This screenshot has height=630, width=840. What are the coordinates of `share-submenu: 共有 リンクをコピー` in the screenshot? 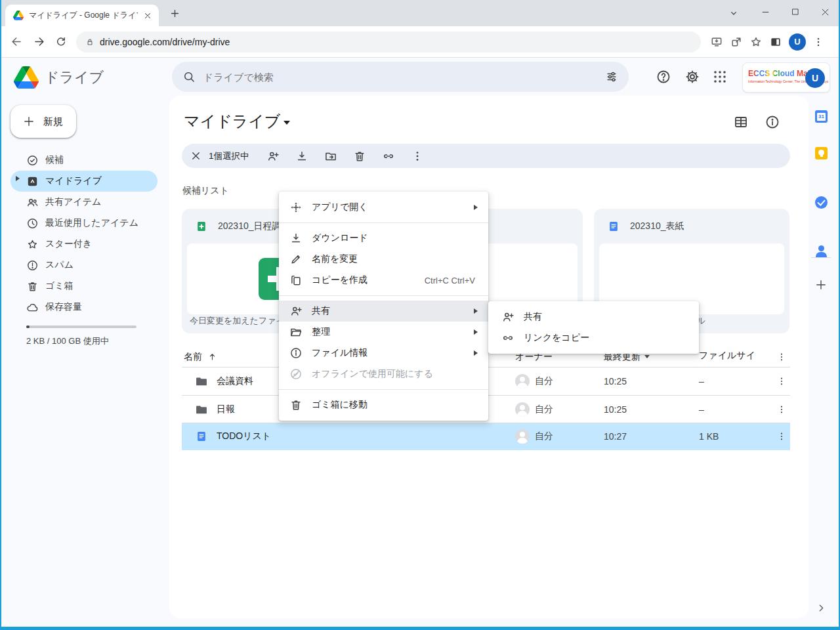 It's located at (593, 327).